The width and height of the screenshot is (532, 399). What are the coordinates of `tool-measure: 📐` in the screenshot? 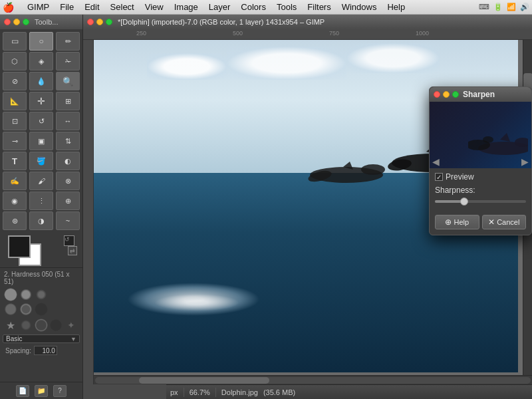 It's located at (15, 101).